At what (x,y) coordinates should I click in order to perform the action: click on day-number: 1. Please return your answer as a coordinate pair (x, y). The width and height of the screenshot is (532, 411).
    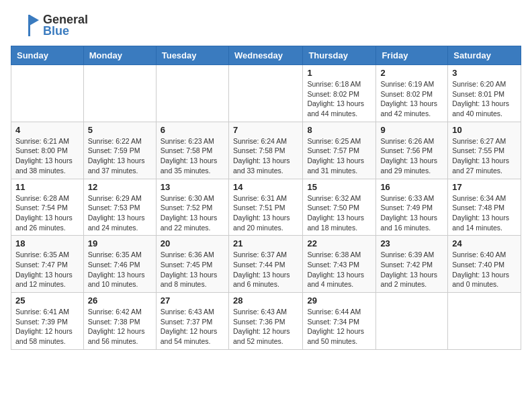
    Looking at the image, I should click on (339, 73).